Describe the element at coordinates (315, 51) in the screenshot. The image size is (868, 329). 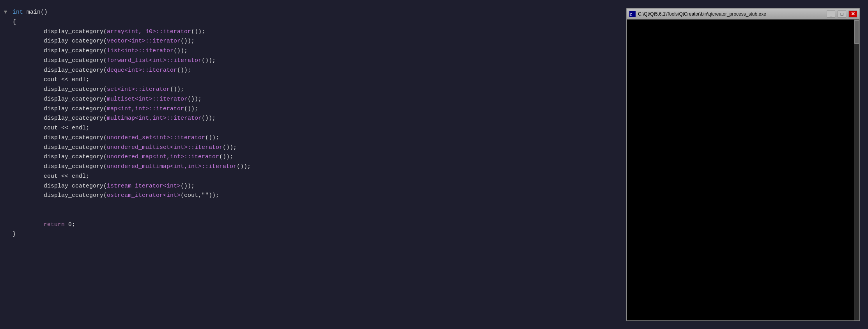
I see `code-line: display_ccategory(list<int>::iterator())…` at that location.